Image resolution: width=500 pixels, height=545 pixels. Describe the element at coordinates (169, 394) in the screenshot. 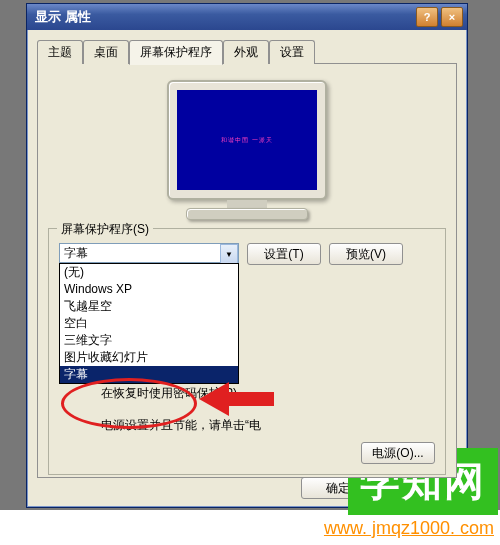

I see `password-protect-label: 在恢复时使用密码保护(P)` at that location.